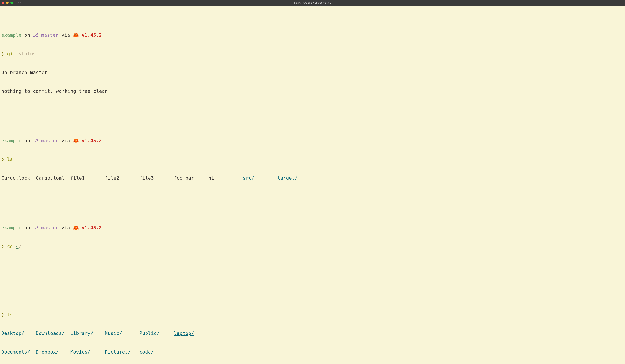 The height and width of the screenshot is (364, 625). Describe the element at coordinates (18, 178) in the screenshot. I see `ls-file: Cargo.lock` at that location.